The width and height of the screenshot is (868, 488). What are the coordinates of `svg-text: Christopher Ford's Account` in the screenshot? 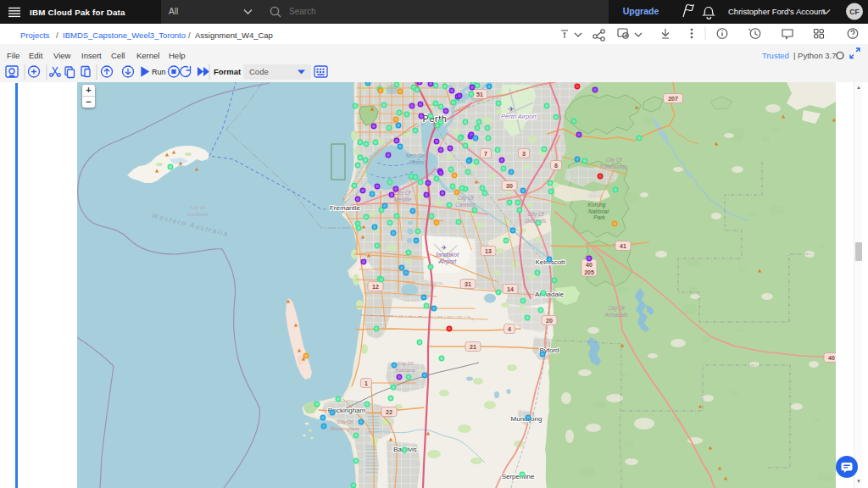 It's located at (776, 12).